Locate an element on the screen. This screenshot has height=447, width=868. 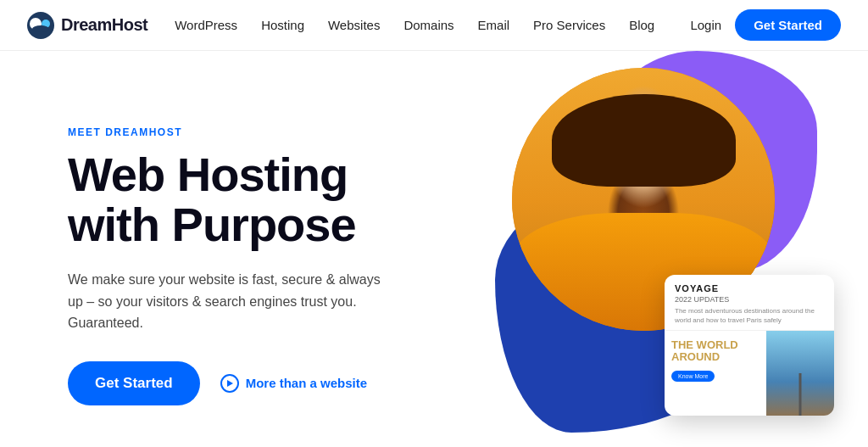
card-image is located at coordinates (800, 373).